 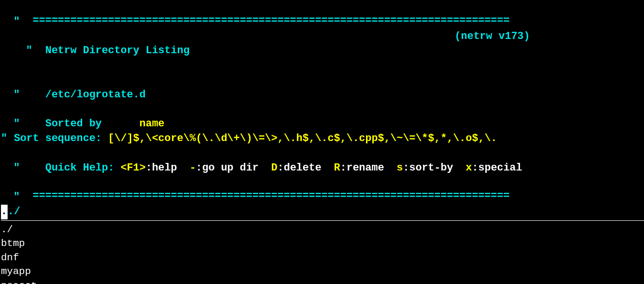 What do you see at coordinates (193, 168) in the screenshot?
I see `help-dash-key: -` at bounding box center [193, 168].